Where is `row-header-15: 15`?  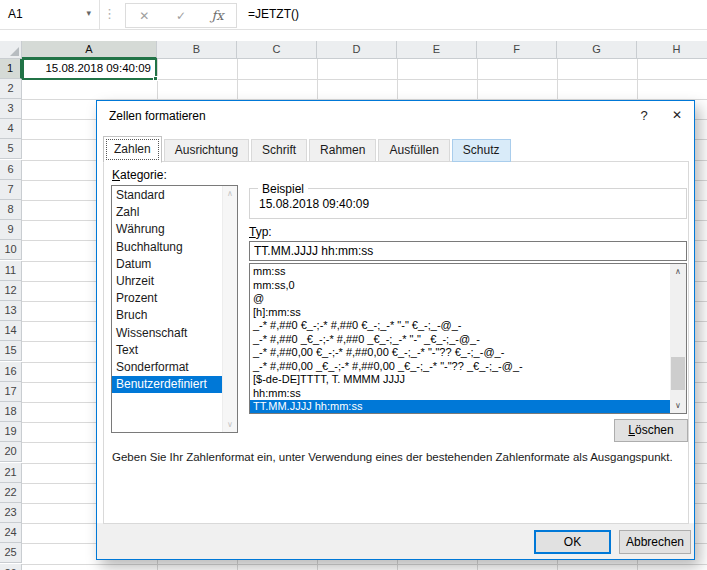
row-header-15: 15 is located at coordinates (11, 351).